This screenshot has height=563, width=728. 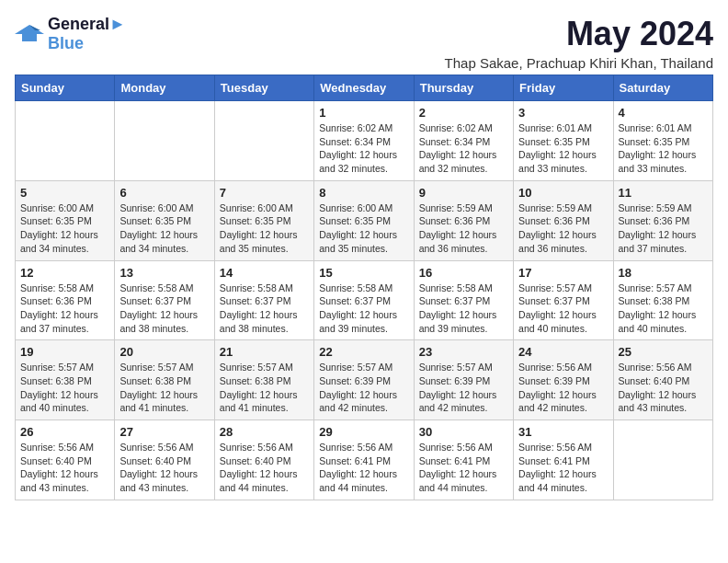 What do you see at coordinates (65, 88) in the screenshot?
I see `weekday-header-sunday: Sunday` at bounding box center [65, 88].